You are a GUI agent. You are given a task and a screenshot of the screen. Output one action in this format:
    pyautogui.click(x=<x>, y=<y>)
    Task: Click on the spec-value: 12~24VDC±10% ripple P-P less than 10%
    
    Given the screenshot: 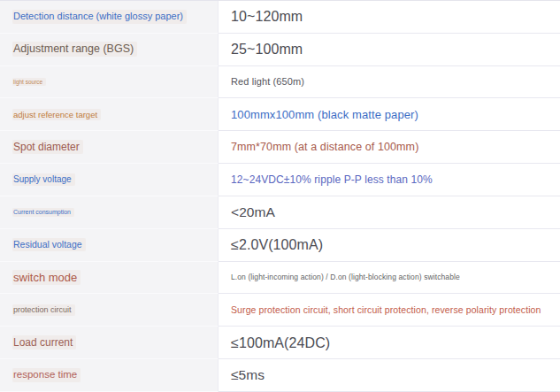 What is the action you would take?
    pyautogui.click(x=332, y=180)
    